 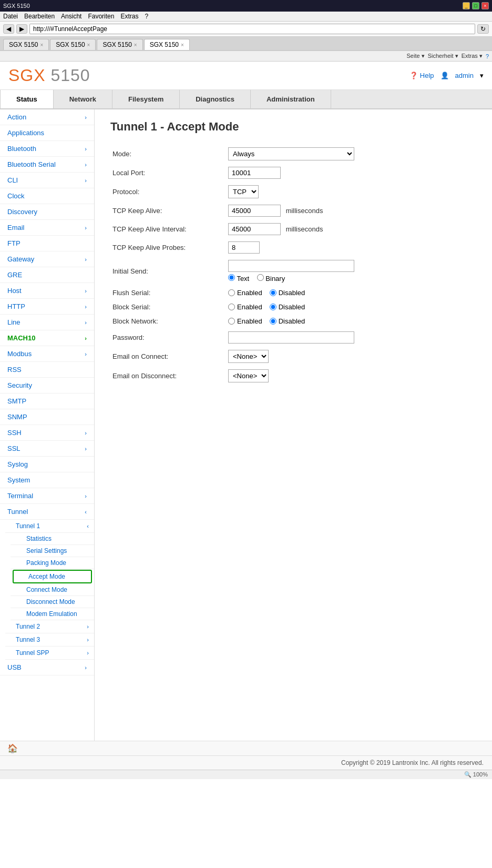 I want to click on tcp-keep-alive-probes-label: TCP Keep Alive Probes:, so click(x=168, y=247).